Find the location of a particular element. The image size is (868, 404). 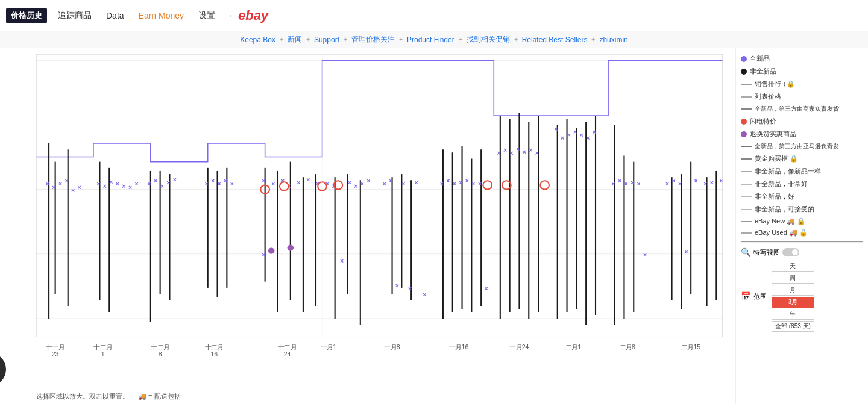

legend-ebay-used: eBay Used 🚚 🔒 is located at coordinates (802, 232).